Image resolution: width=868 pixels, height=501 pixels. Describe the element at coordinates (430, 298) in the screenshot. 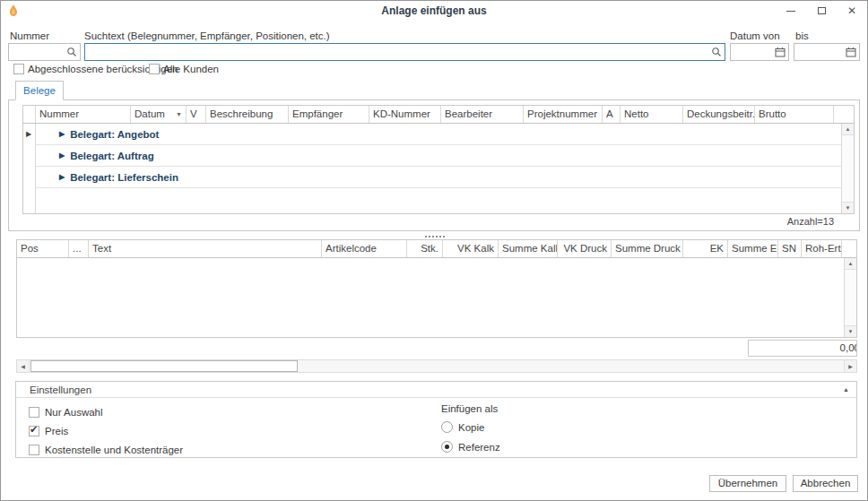

I see `positionen-grid-body` at that location.